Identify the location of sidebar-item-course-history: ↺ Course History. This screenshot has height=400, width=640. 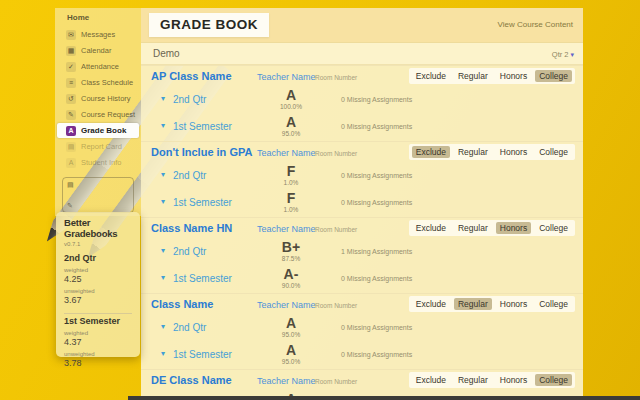
(98, 98).